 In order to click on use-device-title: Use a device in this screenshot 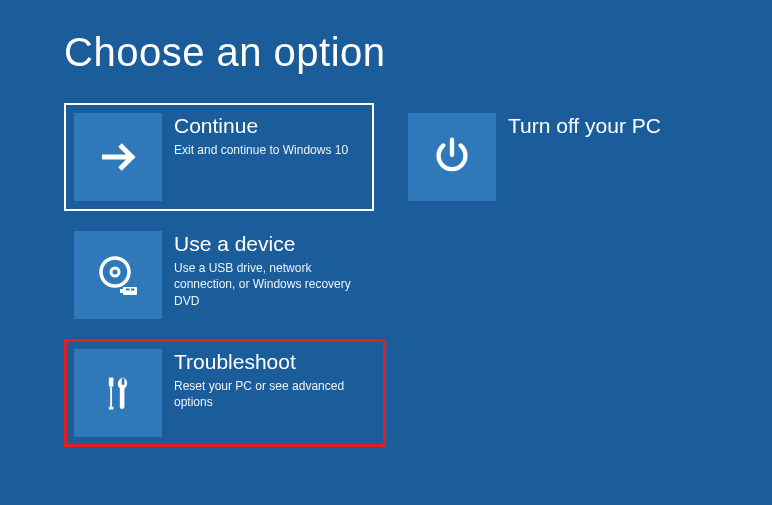, I will do `click(275, 244)`.